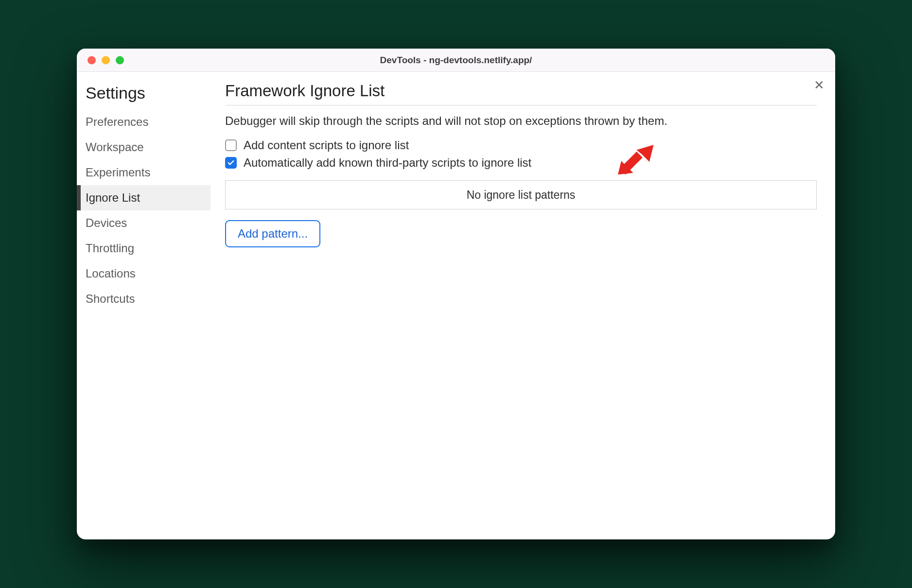 This screenshot has height=588, width=912. I want to click on window-title: DevTools - ng-devtools.netlify.app/, so click(456, 60).